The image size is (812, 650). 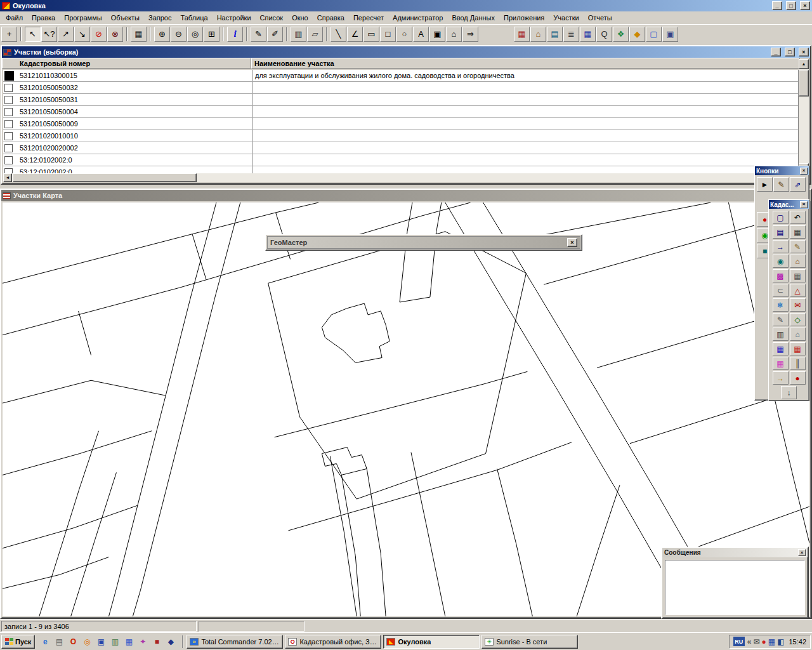 I want to click on kadastr-button-15: ✎, so click(x=780, y=320).